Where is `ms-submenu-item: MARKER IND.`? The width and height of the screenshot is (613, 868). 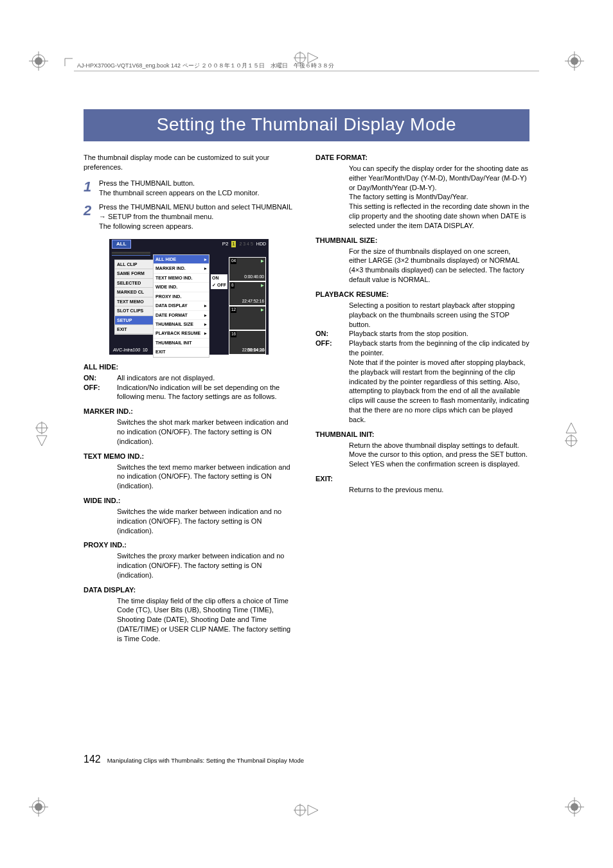 ms-submenu-item: MARKER IND. is located at coordinates (171, 269).